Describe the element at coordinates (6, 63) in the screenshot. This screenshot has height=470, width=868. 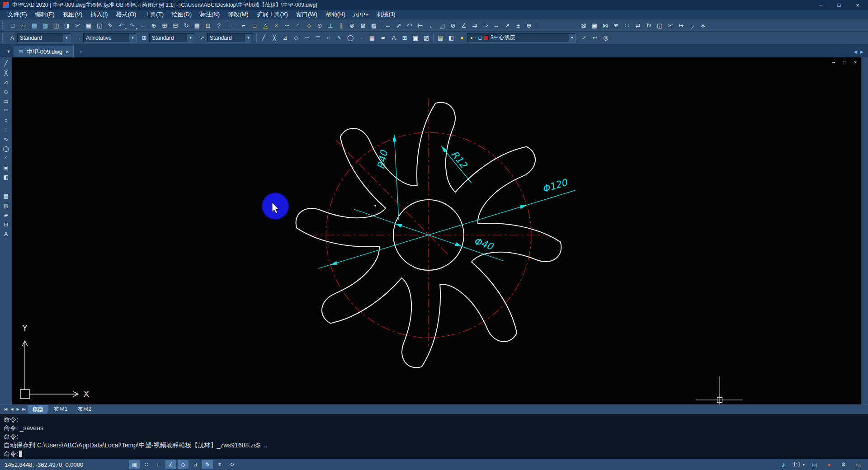
I see `tool-line-icon: ╱` at that location.